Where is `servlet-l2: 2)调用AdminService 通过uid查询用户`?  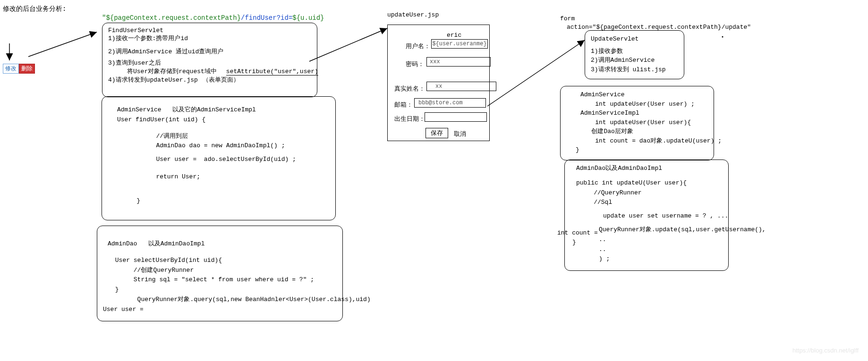
servlet-l2: 2)调用AdminService 通过uid查询用户 is located at coordinates (210, 51).